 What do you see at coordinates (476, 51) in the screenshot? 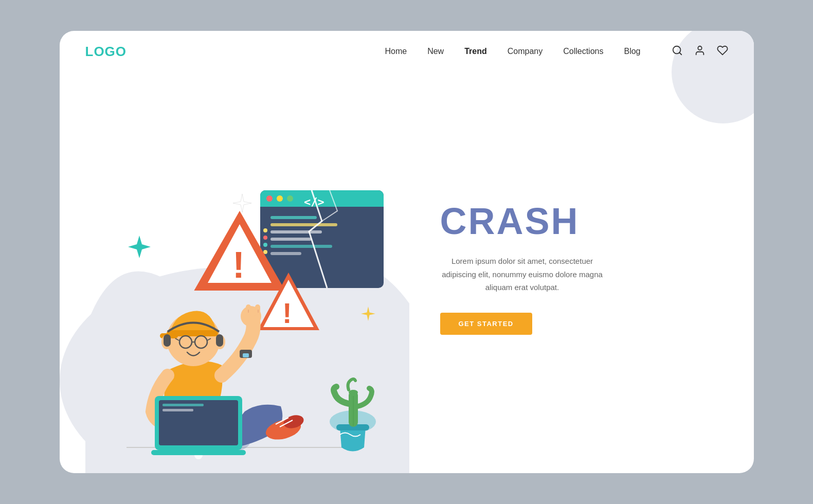
I see `nav-trend: Trend` at bounding box center [476, 51].